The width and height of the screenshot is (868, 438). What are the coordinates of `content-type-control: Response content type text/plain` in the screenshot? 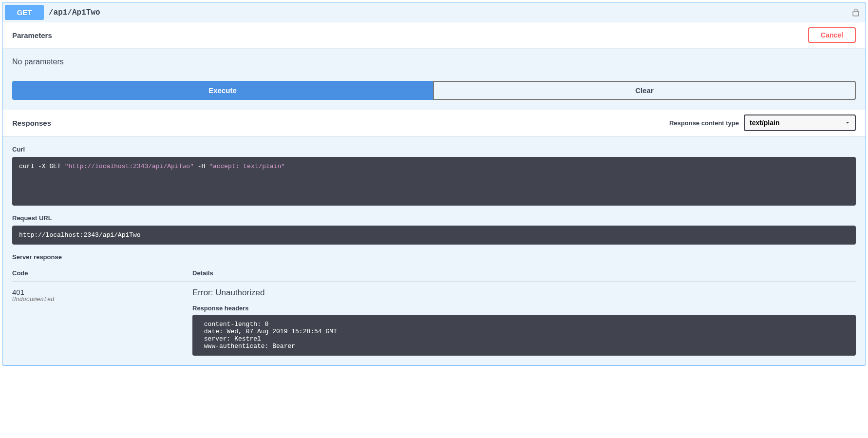 It's located at (763, 123).